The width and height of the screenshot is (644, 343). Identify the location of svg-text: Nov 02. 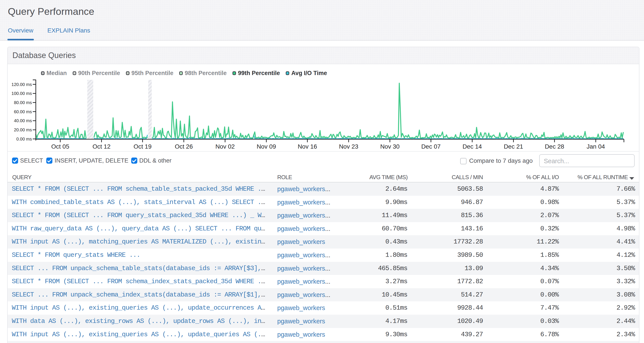
(225, 146).